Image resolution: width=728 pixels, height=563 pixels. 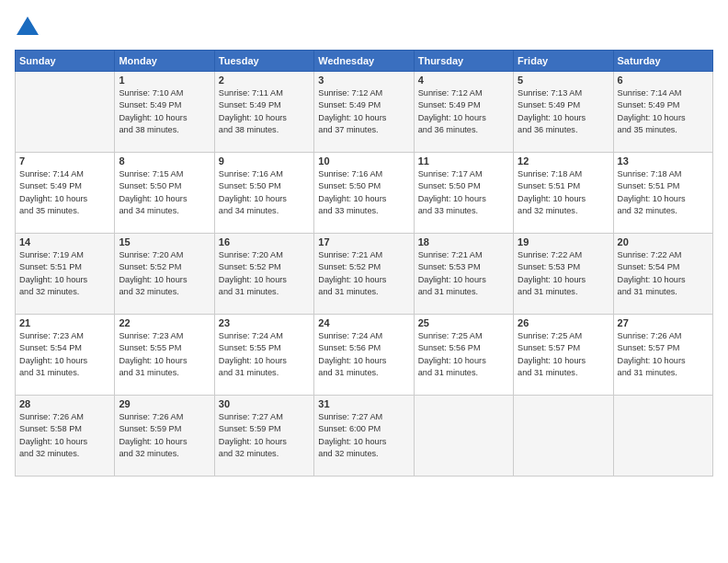 I want to click on cell-content: Sunrise: 7:22 AMSunset: 5:53 PMDaylight:…, so click(x=563, y=274).